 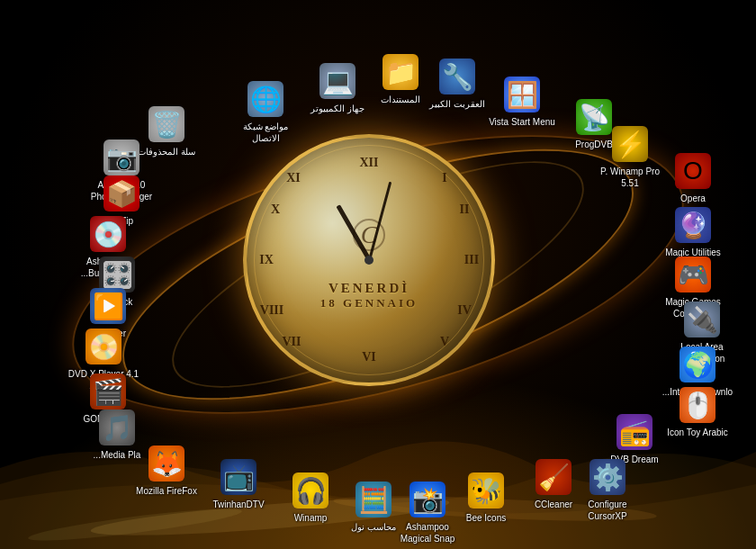 I want to click on icon-img-documents: 📁, so click(x=400, y=72).